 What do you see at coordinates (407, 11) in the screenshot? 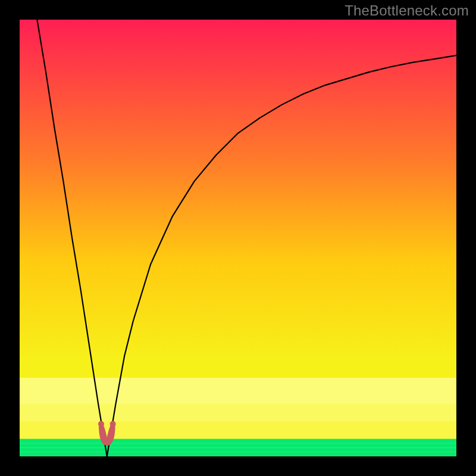
I see `watermark-label: TheBottleneck.com` at bounding box center [407, 11].